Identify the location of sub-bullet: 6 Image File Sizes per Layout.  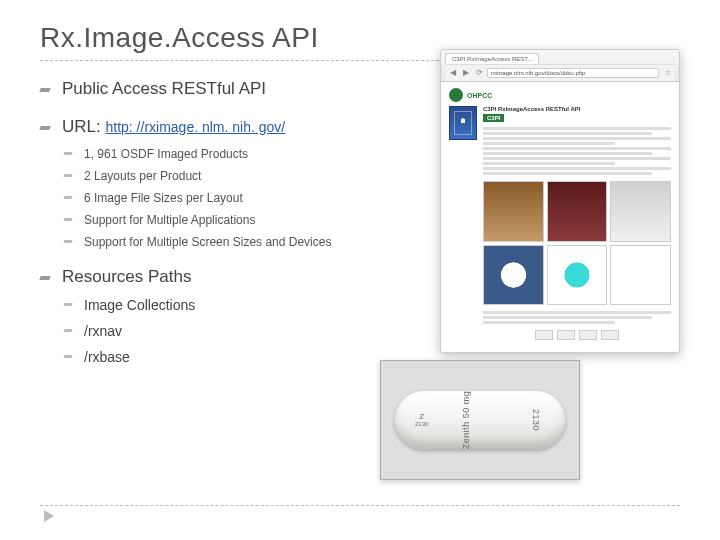
(236, 198).